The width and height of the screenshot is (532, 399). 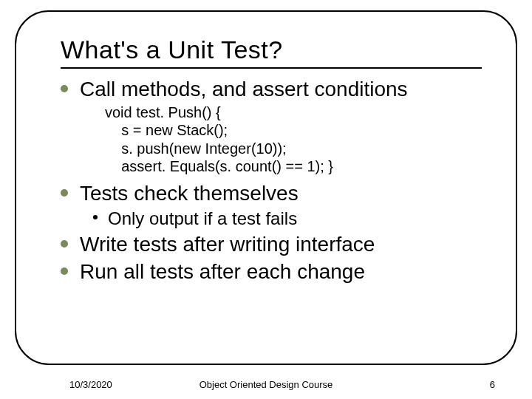 What do you see at coordinates (271, 272) in the screenshot?
I see `bullet-run-all: Run all tests after each change` at bounding box center [271, 272].